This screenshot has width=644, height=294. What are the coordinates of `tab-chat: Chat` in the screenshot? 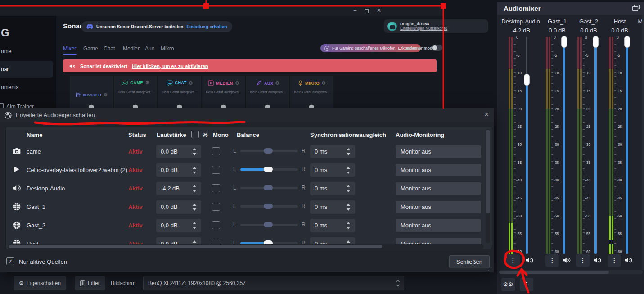 It's located at (109, 49).